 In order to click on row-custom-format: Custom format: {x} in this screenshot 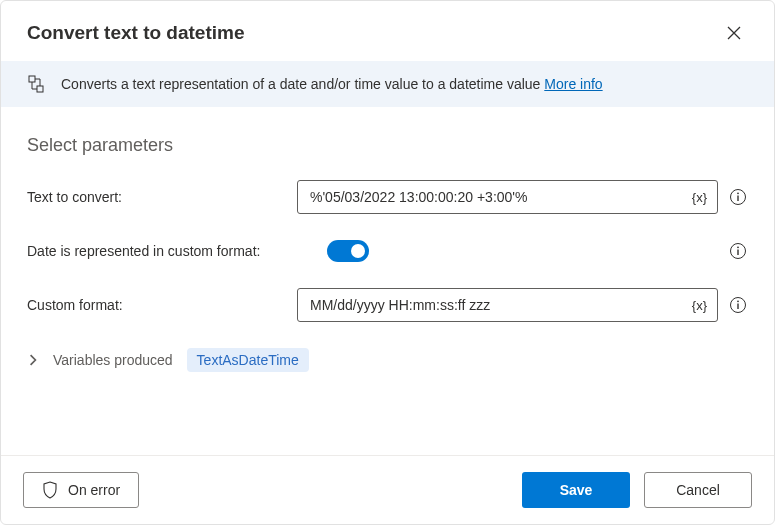, I will do `click(388, 305)`.